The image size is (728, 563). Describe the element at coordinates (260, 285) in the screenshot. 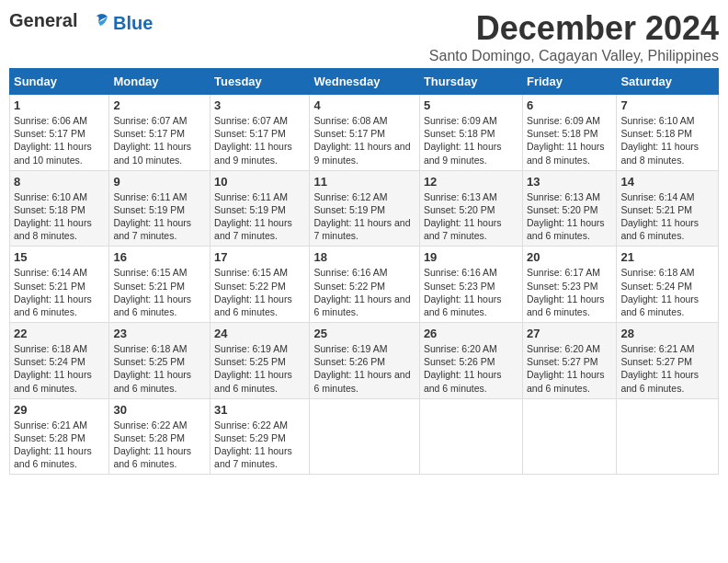

I see `calendar-day-cell: 17 Sunrise: 6:15 AM Sunset: 5:22 PM Dayl…` at that location.